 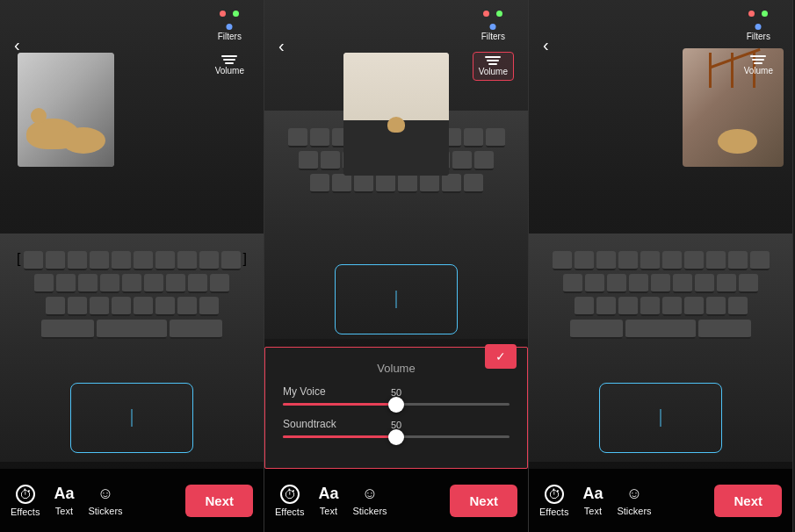 I want to click on volume-label-2: Volume, so click(x=494, y=72).